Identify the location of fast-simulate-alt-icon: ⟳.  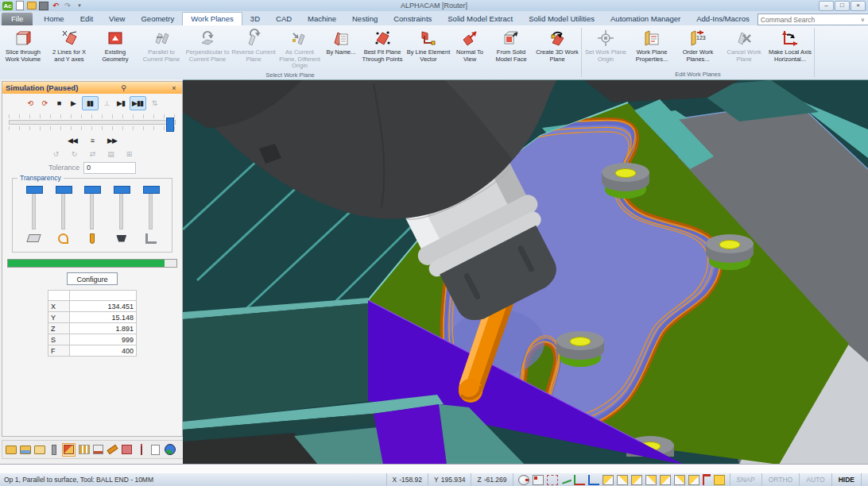
(45, 103).